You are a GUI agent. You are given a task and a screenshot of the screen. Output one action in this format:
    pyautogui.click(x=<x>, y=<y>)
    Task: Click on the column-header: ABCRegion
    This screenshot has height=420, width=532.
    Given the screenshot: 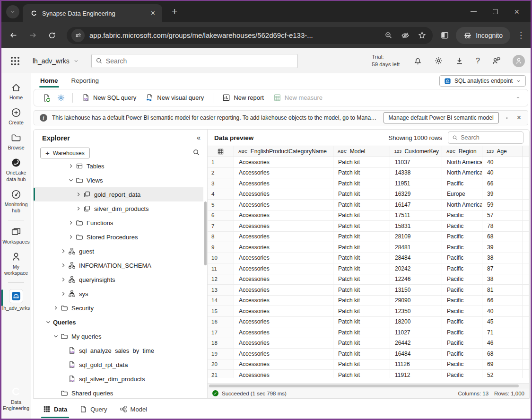 What is the action you would take?
    pyautogui.click(x=462, y=151)
    